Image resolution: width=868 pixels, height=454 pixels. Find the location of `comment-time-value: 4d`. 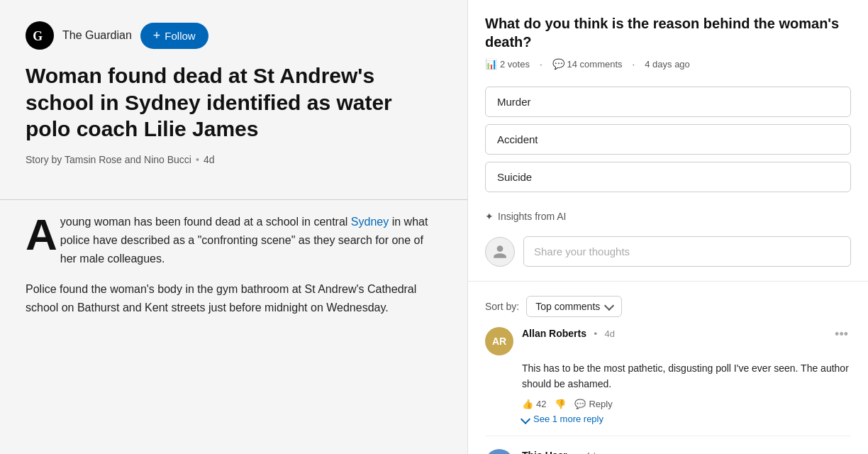

comment-time-value: 4d is located at coordinates (609, 333).